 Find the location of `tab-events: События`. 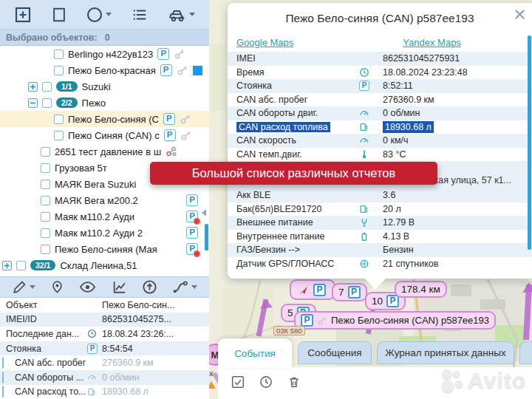

tab-events: События is located at coordinates (255, 353).